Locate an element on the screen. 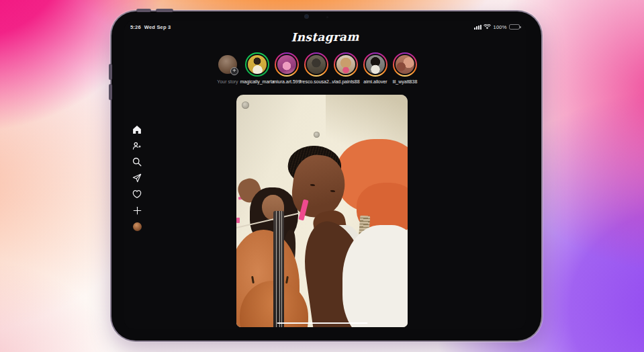 This screenshot has height=352, width=644. story-miura-art: miura.art.599 is located at coordinates (287, 68).